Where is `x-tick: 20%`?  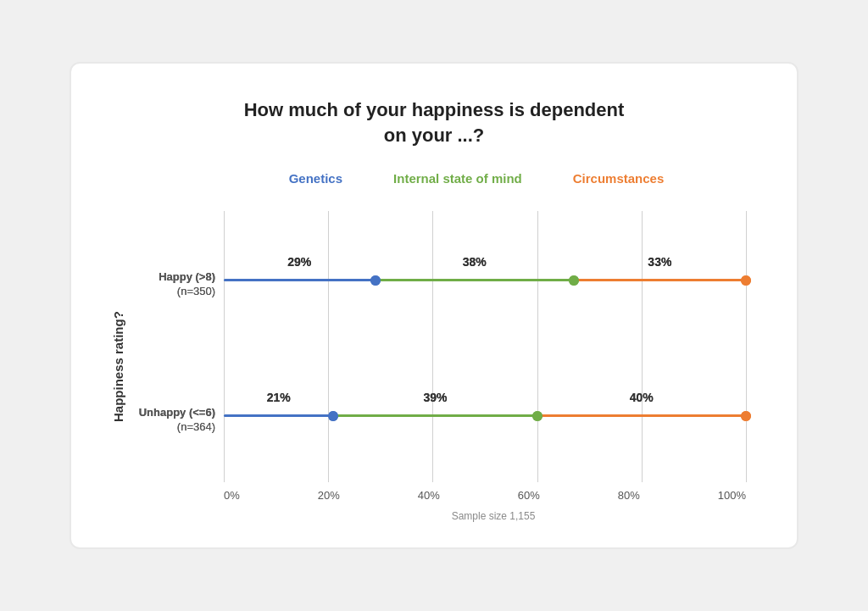
x-tick: 20% is located at coordinates (329, 495).